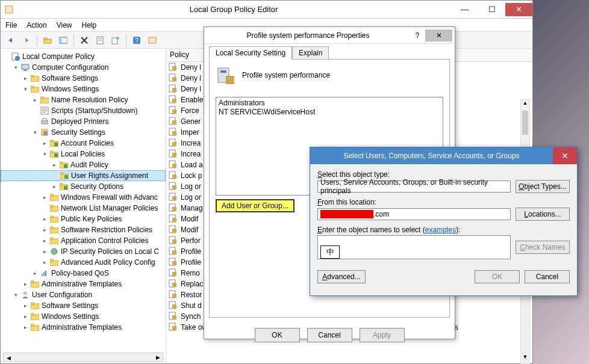 This screenshot has width=589, height=364. What do you see at coordinates (543, 214) in the screenshot?
I see `locations-button: Locations...` at bounding box center [543, 214].